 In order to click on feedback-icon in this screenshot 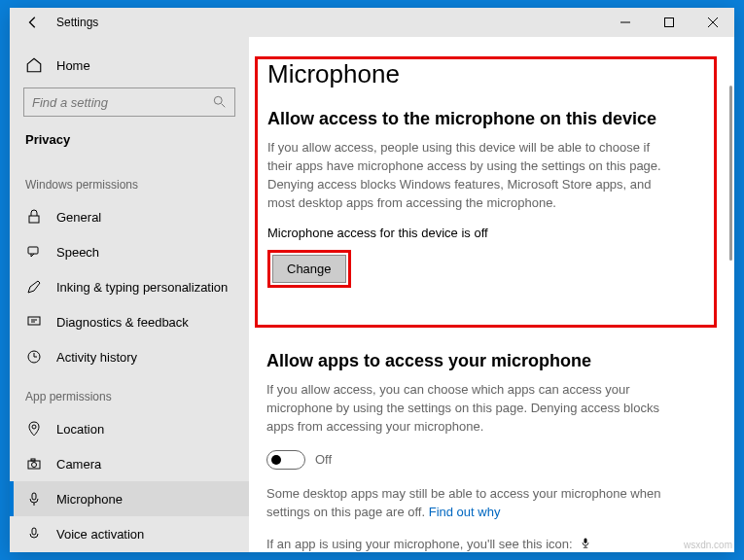, I will do `click(34, 322)`.